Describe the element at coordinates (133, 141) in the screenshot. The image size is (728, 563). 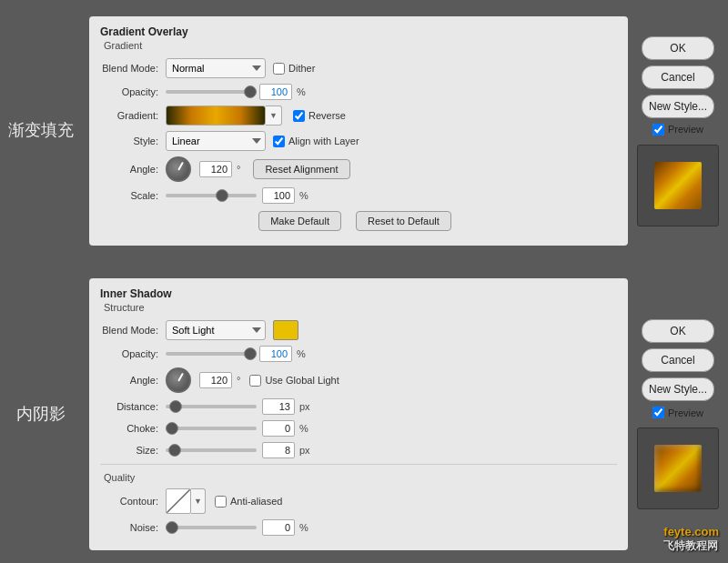
I see `style-label: Style:` at that location.